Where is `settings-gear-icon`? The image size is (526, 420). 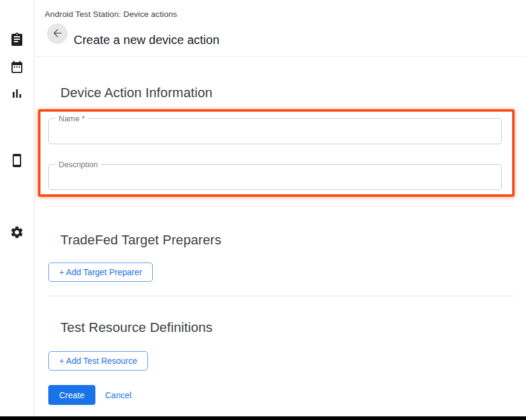 settings-gear-icon is located at coordinates (17, 234).